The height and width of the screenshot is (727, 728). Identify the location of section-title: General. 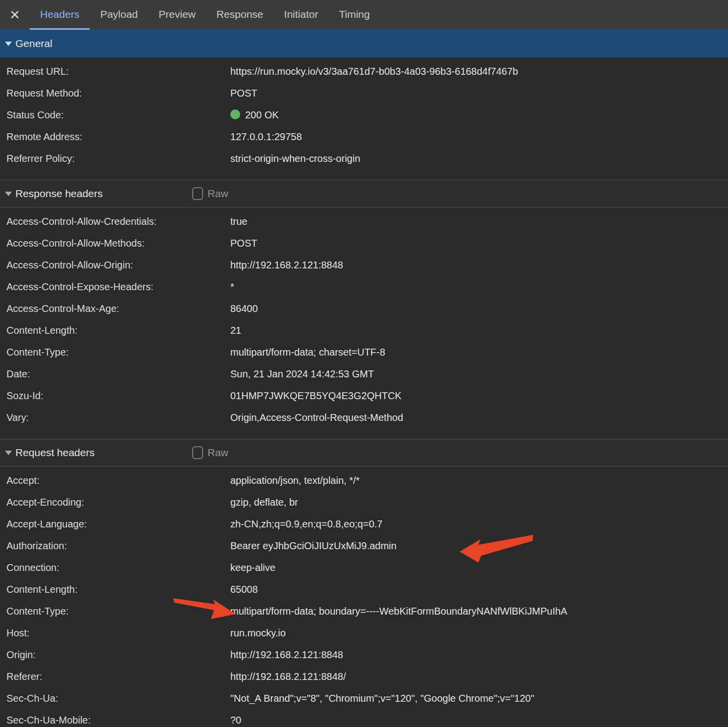
(34, 44).